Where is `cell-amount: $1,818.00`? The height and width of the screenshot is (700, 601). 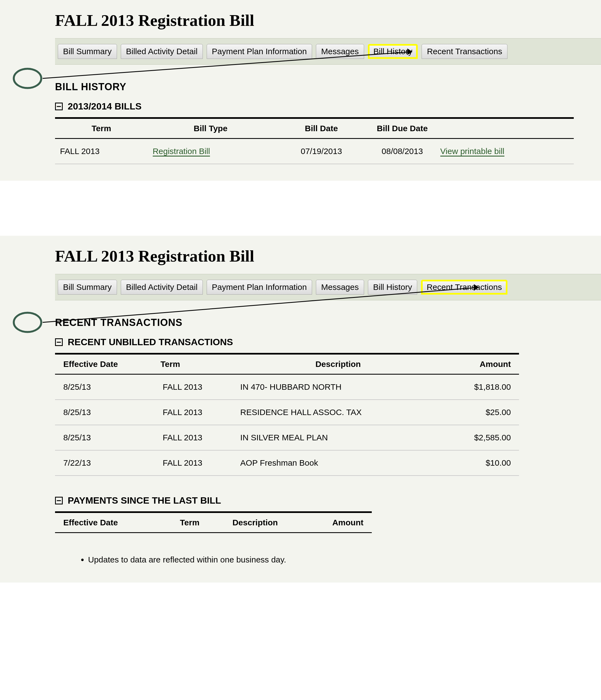
cell-amount: $1,818.00 is located at coordinates (480, 387).